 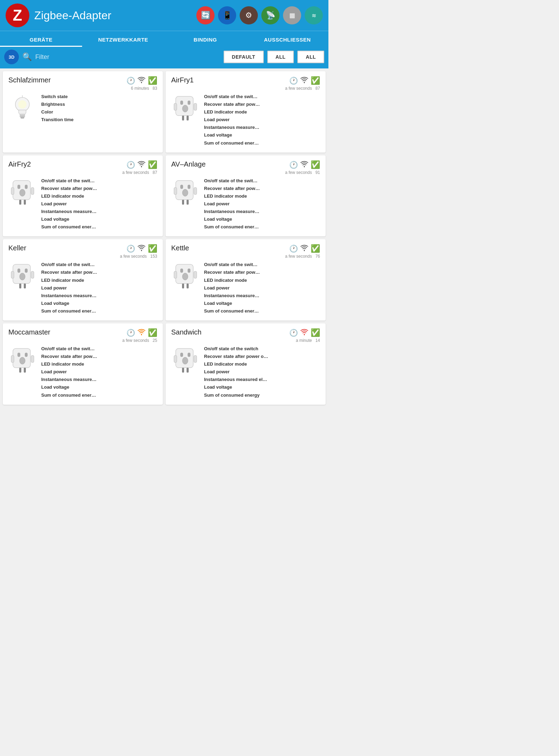 I want to click on device-card-av-anlage: AV–Anlage 🕐 ✅ a few seconds 91, so click(x=246, y=196).